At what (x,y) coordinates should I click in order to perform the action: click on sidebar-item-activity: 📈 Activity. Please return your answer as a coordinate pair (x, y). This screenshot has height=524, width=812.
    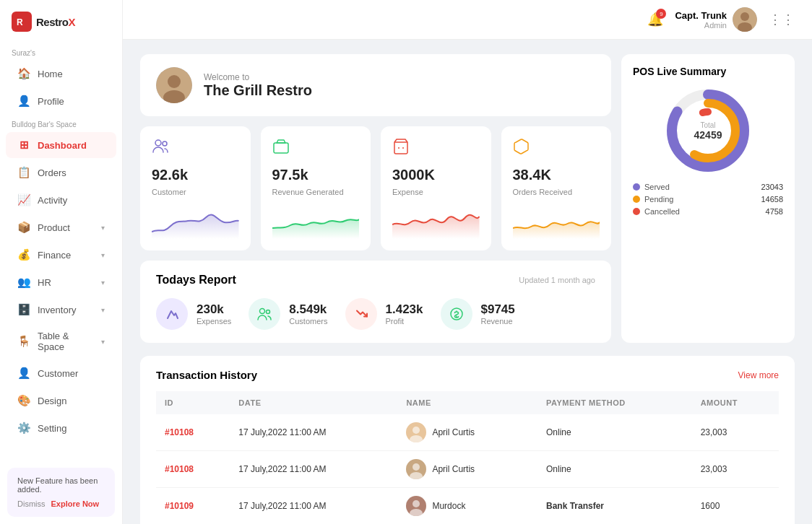
    Looking at the image, I should click on (61, 200).